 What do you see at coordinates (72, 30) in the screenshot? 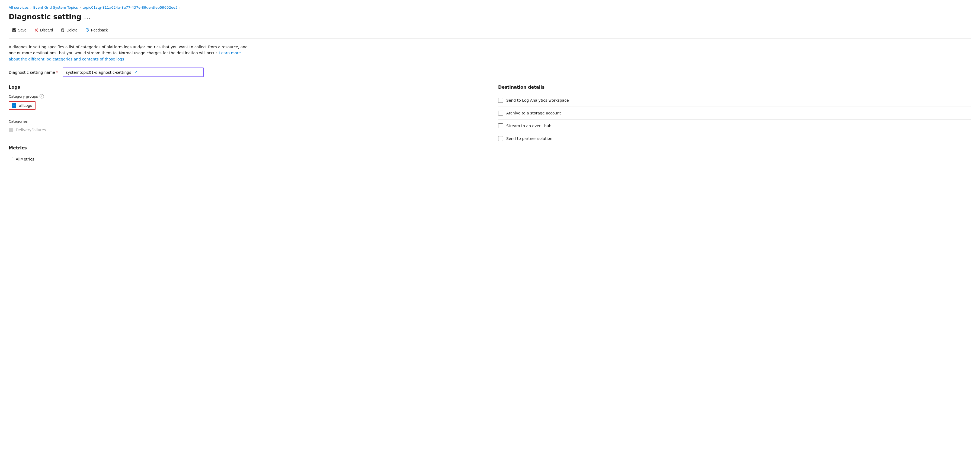
I see `delete-label: Delete` at bounding box center [72, 30].